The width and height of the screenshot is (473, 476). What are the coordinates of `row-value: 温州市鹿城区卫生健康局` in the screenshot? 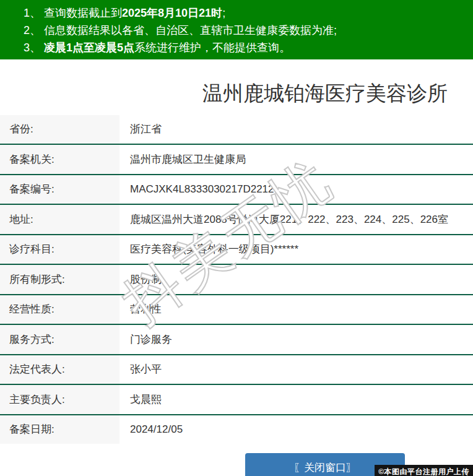 It's located at (296, 160).